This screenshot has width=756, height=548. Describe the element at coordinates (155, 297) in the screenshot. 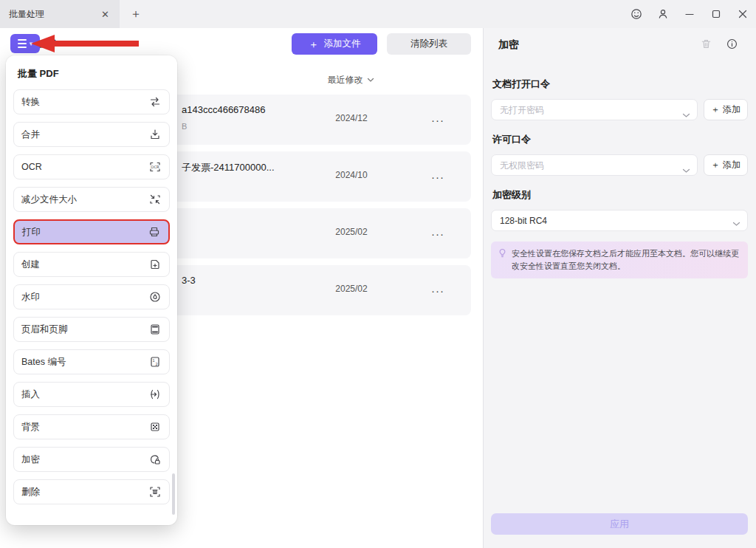

I see `watermark-icon` at that location.